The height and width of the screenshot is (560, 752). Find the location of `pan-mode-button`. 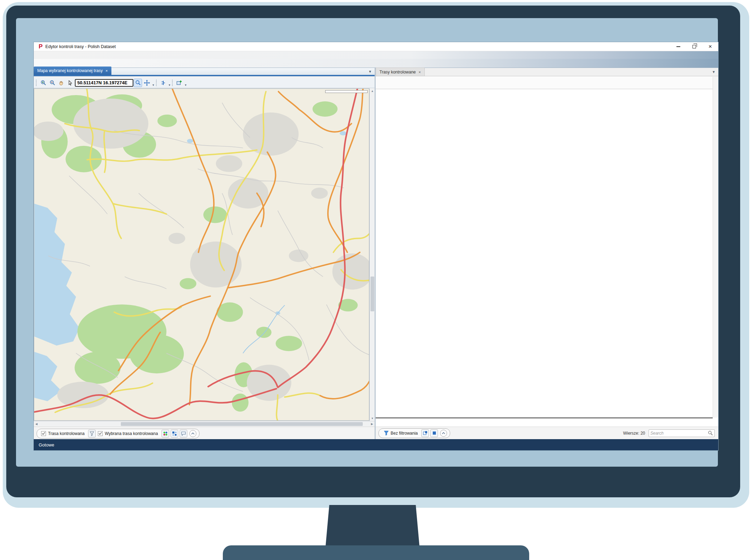

pan-mode-button is located at coordinates (147, 83).